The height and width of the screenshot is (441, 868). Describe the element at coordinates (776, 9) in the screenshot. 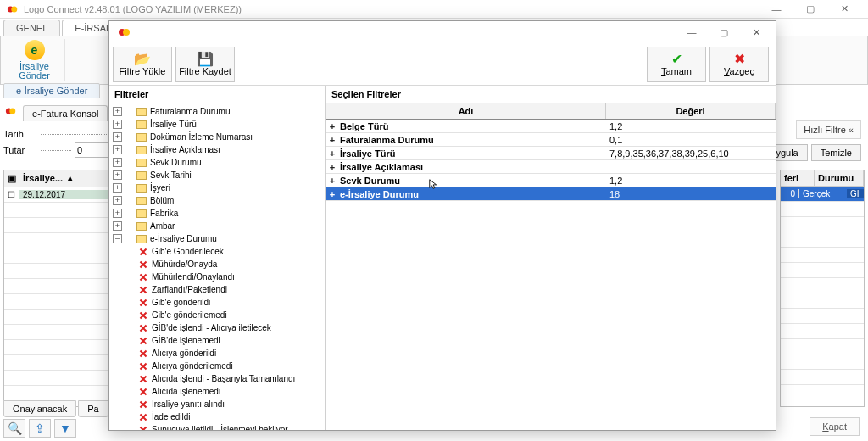

I see `main-minimize: —` at that location.